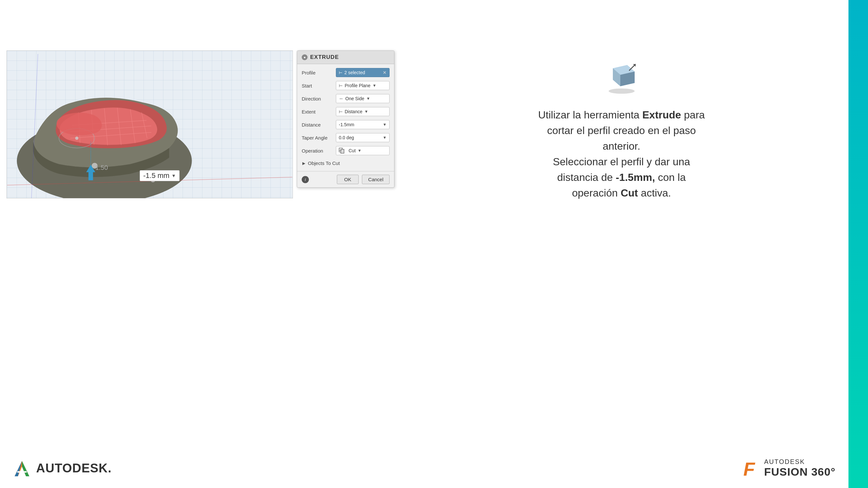 Image resolution: width=868 pixels, height=488 pixels. What do you see at coordinates (363, 180) in the screenshot?
I see `button-group: OK Cancel` at bounding box center [363, 180].